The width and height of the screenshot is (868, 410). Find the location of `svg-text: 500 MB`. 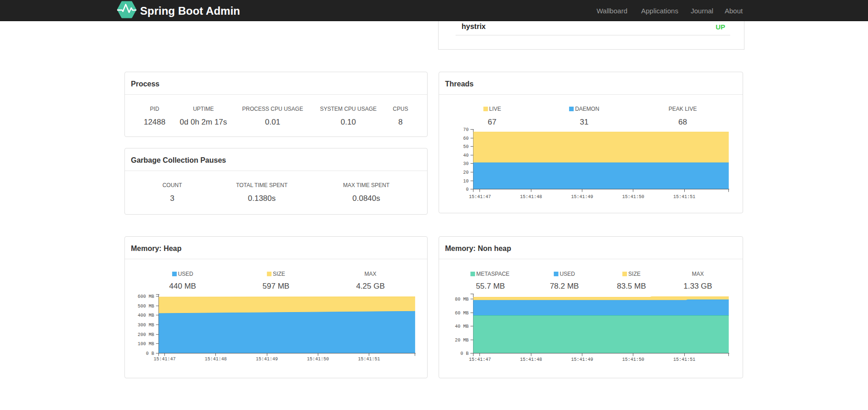

svg-text: 500 MB is located at coordinates (146, 306).